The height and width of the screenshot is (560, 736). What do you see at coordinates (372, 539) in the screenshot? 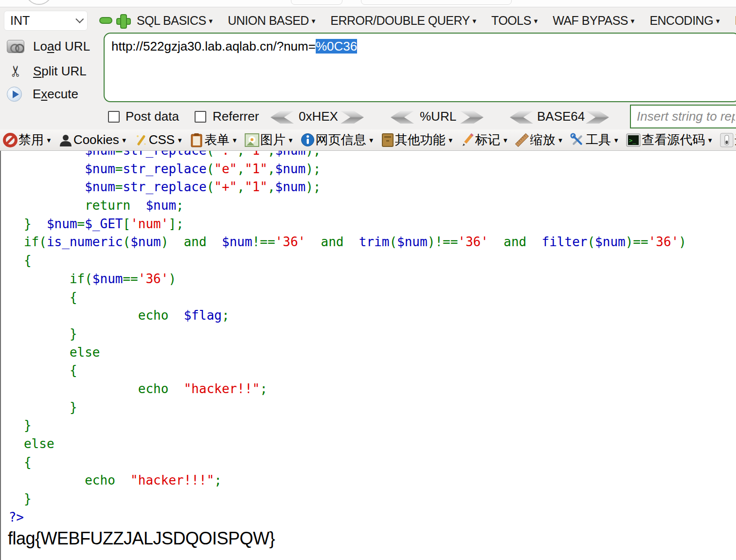
I see `flag-text: flag{WEBFUZZJALJSDQOISPQW}` at bounding box center [372, 539].